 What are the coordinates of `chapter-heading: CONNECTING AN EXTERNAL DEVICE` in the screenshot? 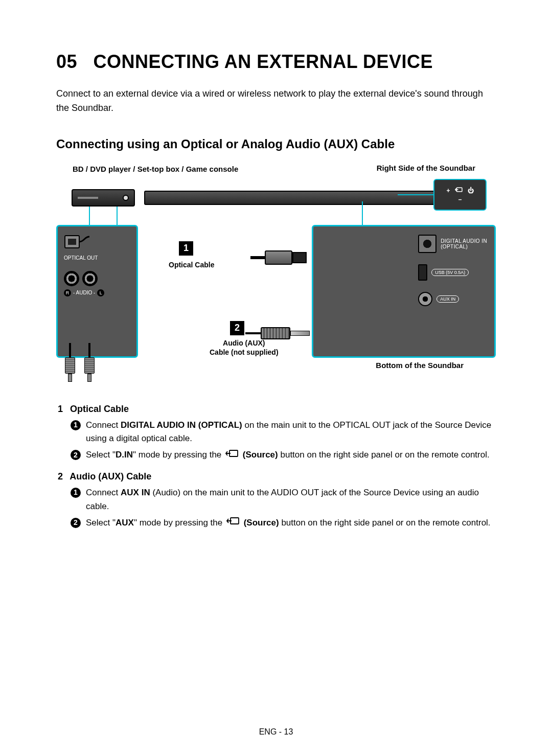 It's located at (264, 61).